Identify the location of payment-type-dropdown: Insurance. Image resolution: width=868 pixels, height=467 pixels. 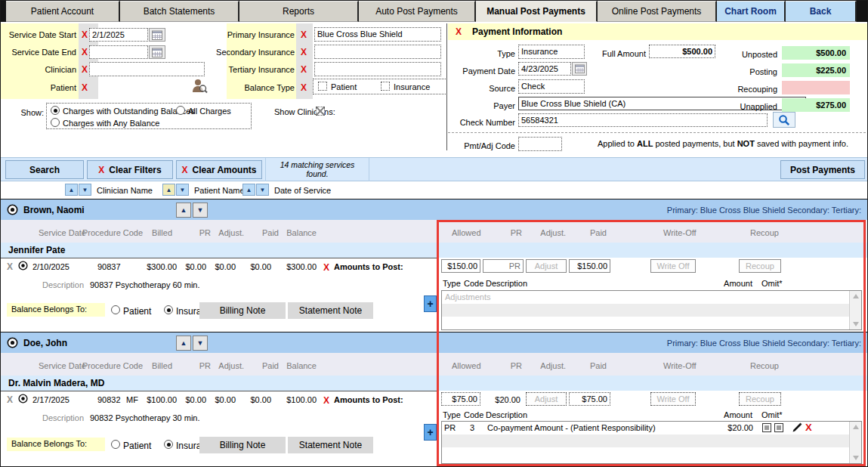
(551, 51).